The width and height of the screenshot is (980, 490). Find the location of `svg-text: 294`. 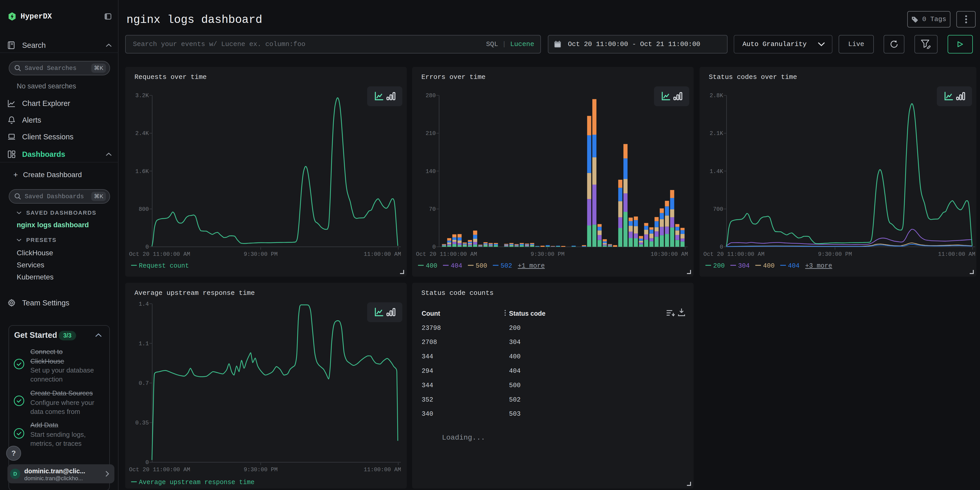

svg-text: 294 is located at coordinates (428, 371).